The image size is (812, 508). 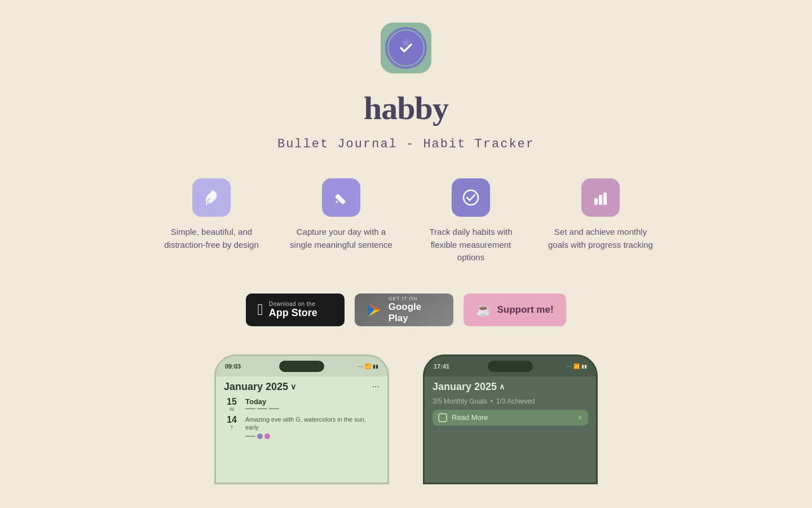 What do you see at coordinates (510, 387) in the screenshot?
I see `phone-header-right: January 2025 ∧` at bounding box center [510, 387].